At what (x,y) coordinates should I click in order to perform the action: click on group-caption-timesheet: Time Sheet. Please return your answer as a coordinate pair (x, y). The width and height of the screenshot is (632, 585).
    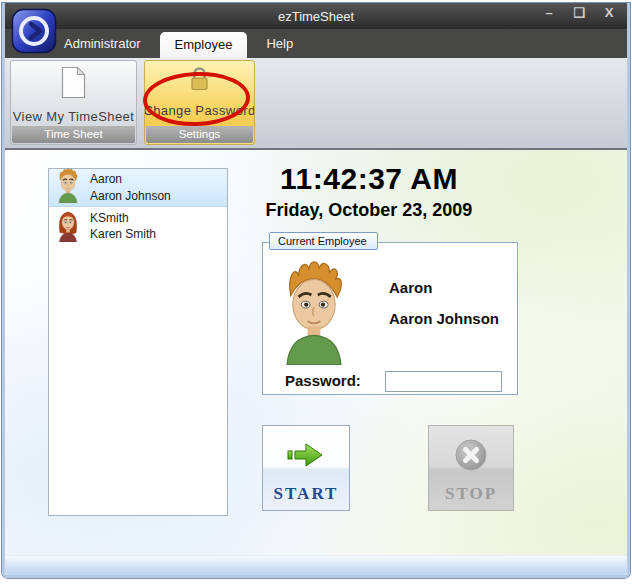
    Looking at the image, I should click on (74, 134).